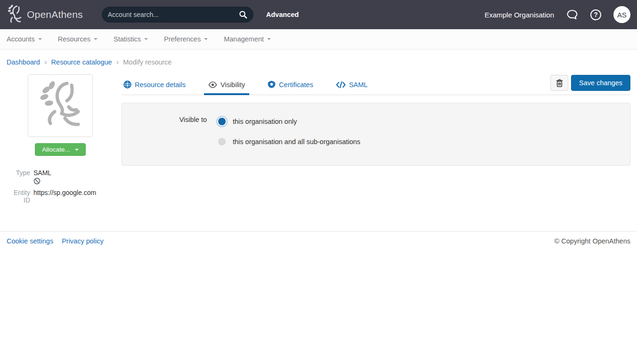 The image size is (637, 364). What do you see at coordinates (74, 39) in the screenshot?
I see `nav-label: Resources` at bounding box center [74, 39].